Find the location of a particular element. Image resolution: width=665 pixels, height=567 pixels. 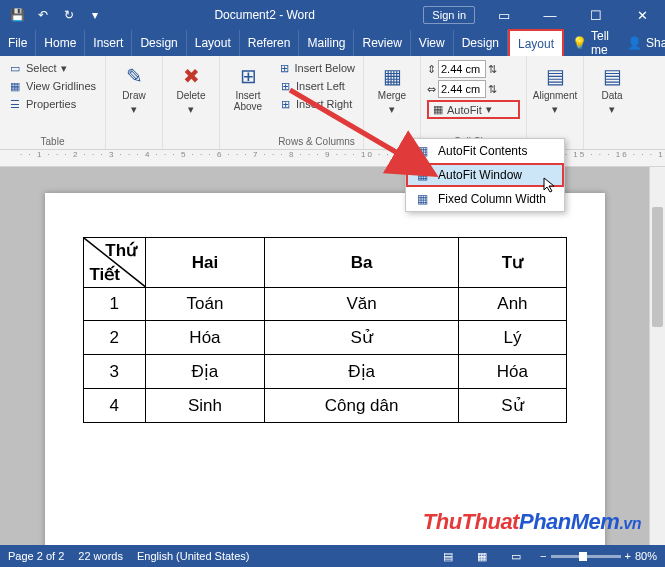

table-header: Ba is located at coordinates (361, 263).